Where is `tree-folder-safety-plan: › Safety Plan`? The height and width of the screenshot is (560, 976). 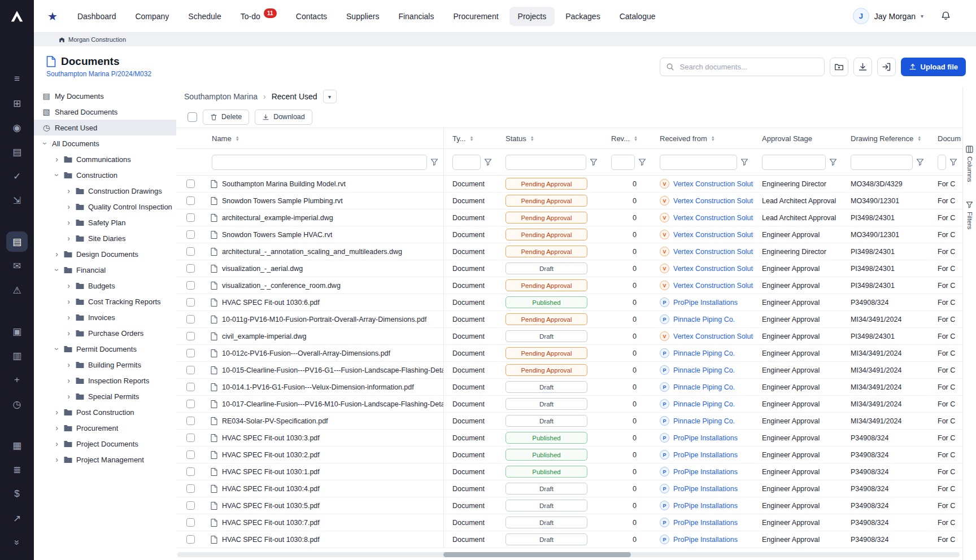
tree-folder-safety-plan: › Safety Plan is located at coordinates (105, 222).